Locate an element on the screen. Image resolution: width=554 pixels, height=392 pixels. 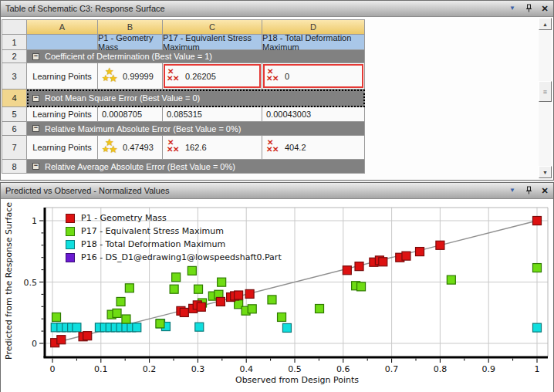
group-label: Root Mean Square Error (Best Value = 0) is located at coordinates (122, 98).